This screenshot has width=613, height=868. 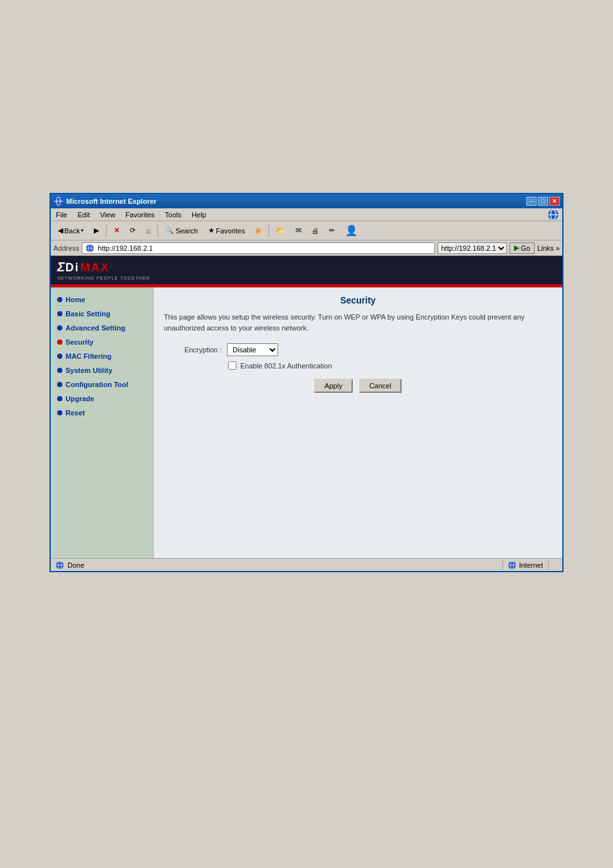 I want to click on minimize-button: ─, so click(x=531, y=201).